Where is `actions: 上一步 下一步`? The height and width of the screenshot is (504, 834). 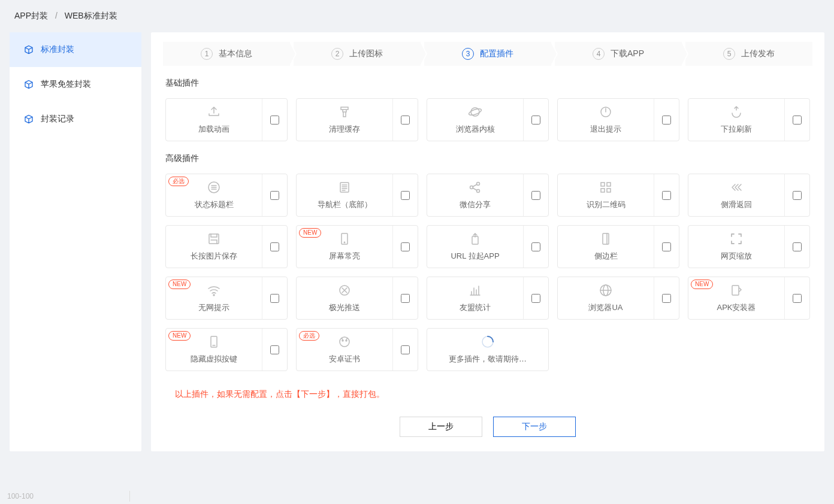 actions: 上一步 下一步 is located at coordinates (488, 421).